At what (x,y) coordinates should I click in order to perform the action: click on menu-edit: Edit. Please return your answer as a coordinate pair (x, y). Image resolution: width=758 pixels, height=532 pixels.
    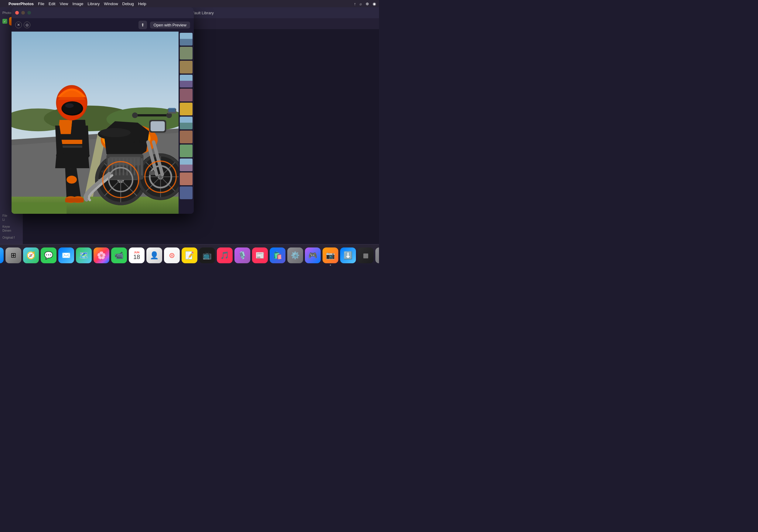
    Looking at the image, I should click on (52, 4).